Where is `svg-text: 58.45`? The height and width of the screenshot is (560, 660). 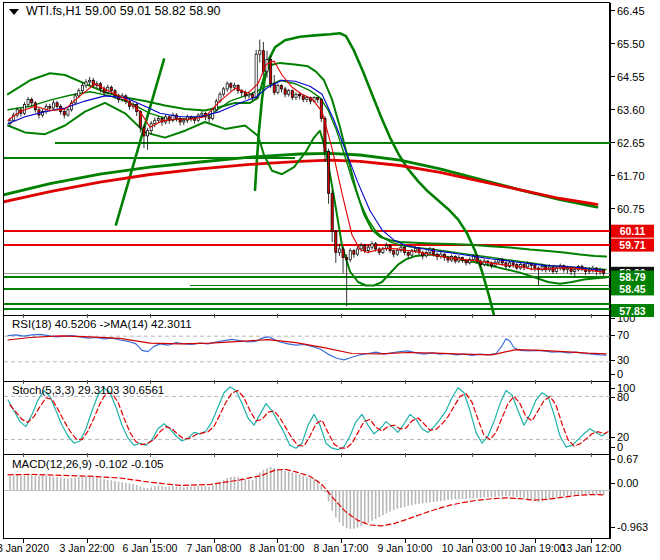
svg-text: 58.45 is located at coordinates (632, 289).